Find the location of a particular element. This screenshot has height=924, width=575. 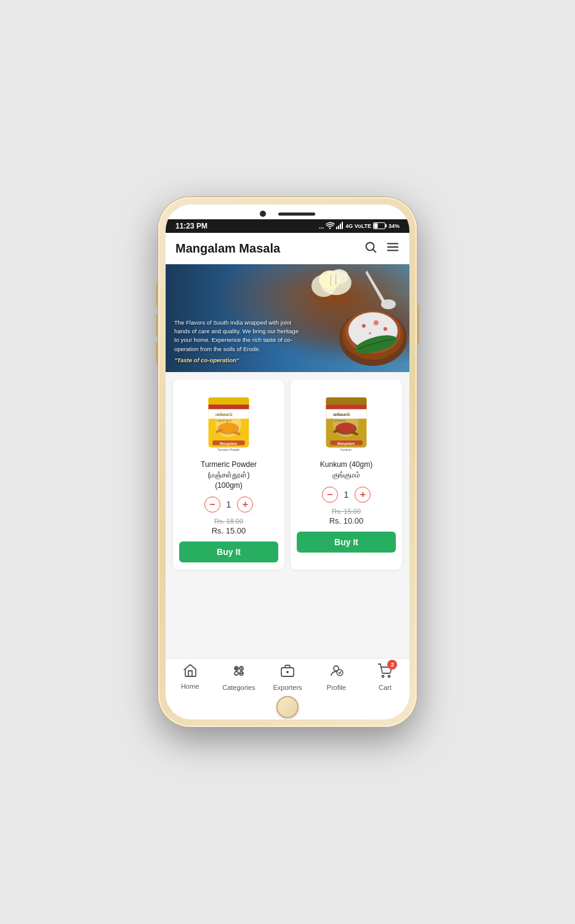

profile-label: Profile is located at coordinates (336, 687).